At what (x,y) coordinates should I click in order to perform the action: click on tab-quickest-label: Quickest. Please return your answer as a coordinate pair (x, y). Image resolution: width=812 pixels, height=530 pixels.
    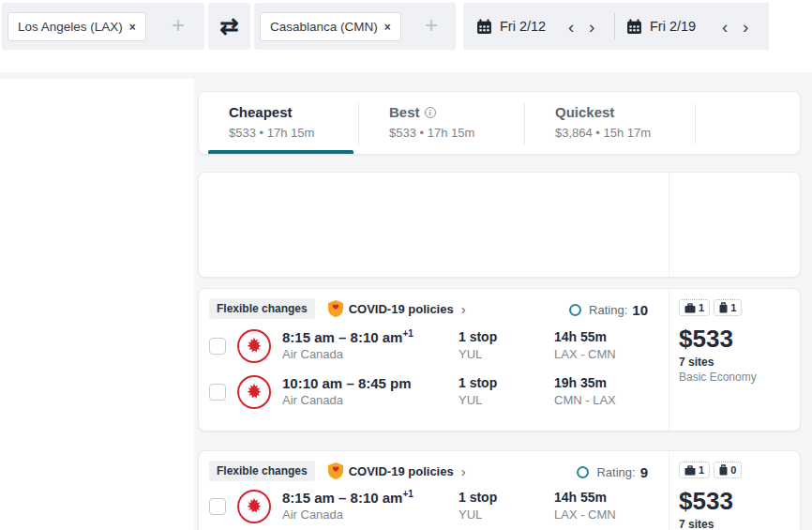
    Looking at the image, I should click on (625, 113).